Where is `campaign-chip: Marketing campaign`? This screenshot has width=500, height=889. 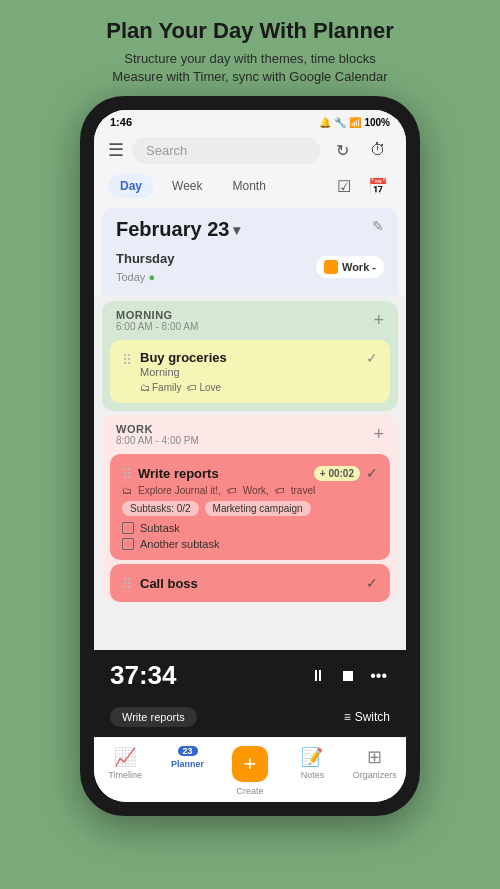
campaign-chip: Marketing campaign is located at coordinates (258, 508).